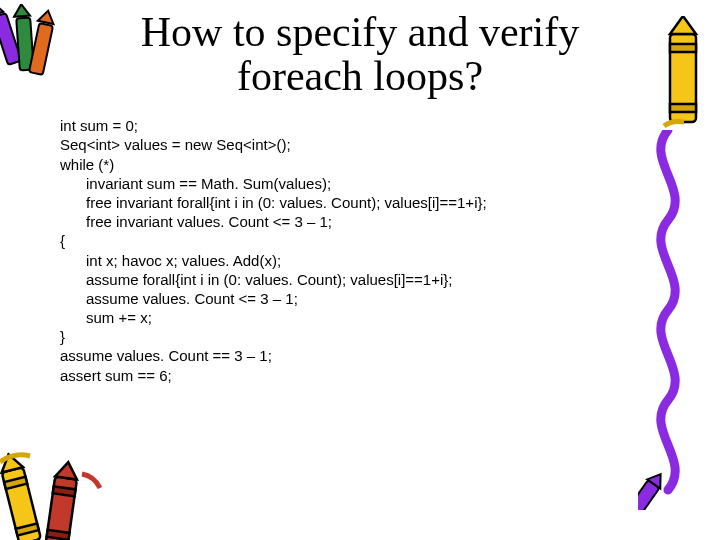 The image size is (720, 540). I want to click on code-line: assume forall{int i in (0: values. Count…, so click(256, 280).